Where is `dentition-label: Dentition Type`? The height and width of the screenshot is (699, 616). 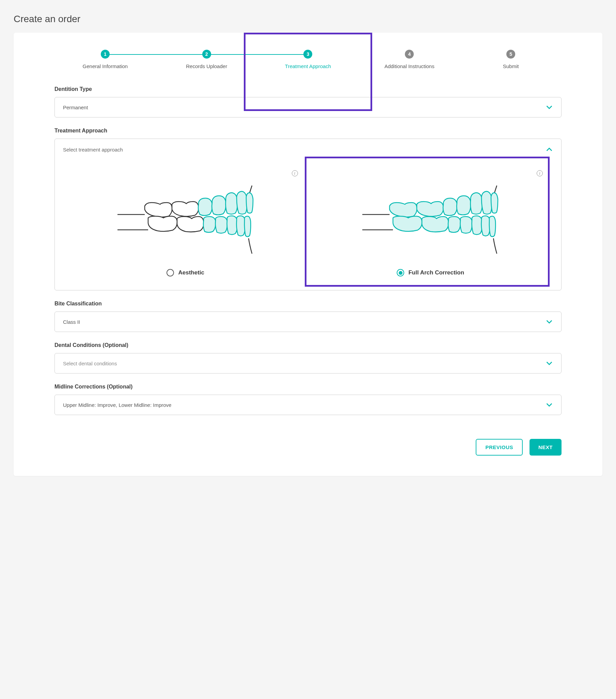 dentition-label: Dentition Type is located at coordinates (308, 89).